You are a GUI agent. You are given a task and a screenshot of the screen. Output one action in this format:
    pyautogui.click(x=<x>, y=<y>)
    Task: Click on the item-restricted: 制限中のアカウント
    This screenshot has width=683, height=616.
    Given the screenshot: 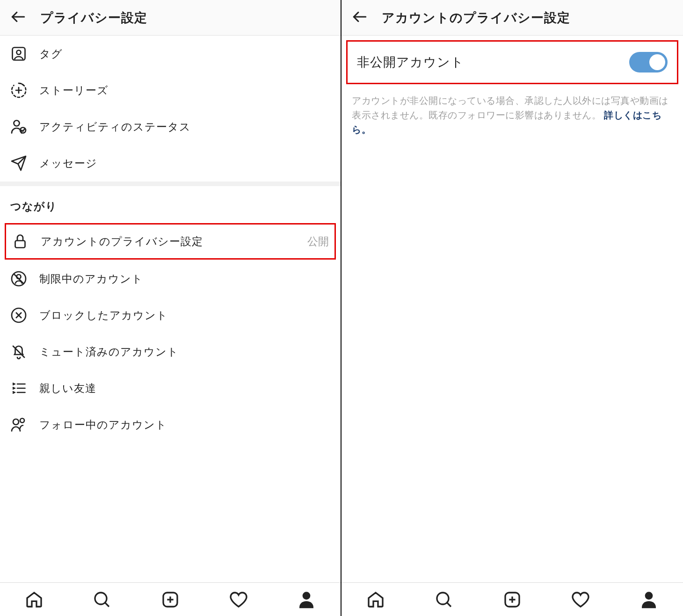 What is the action you would take?
    pyautogui.click(x=170, y=279)
    